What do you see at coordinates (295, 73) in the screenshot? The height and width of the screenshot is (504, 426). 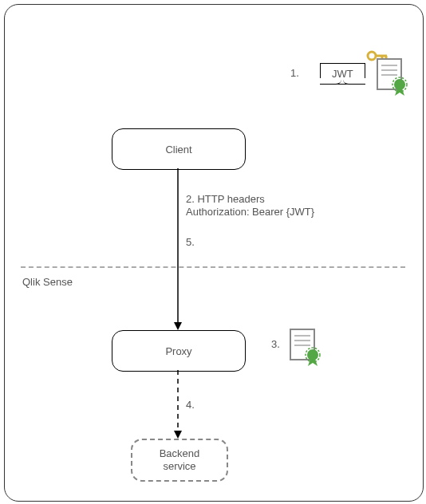 I see `step-1-label: 1.` at bounding box center [295, 73].